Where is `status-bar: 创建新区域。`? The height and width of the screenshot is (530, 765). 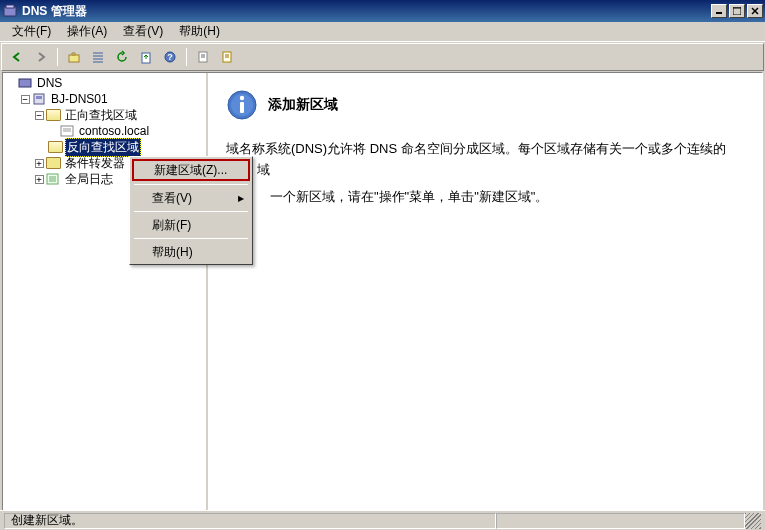 status-bar: 创建新区域。 is located at coordinates (382, 520).